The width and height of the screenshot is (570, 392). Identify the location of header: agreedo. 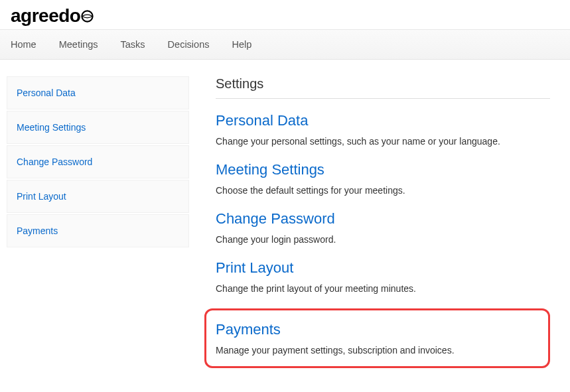
(285, 15).